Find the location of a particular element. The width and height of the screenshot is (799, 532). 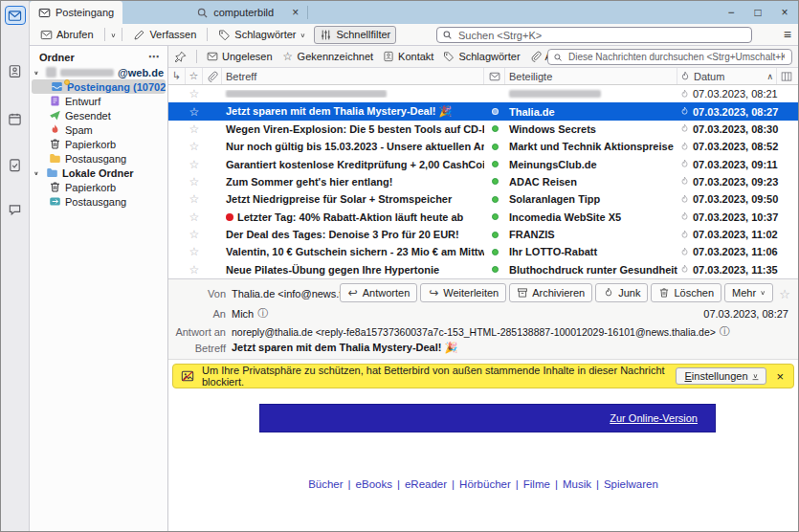

maximize-button: □ is located at coordinates (758, 12).